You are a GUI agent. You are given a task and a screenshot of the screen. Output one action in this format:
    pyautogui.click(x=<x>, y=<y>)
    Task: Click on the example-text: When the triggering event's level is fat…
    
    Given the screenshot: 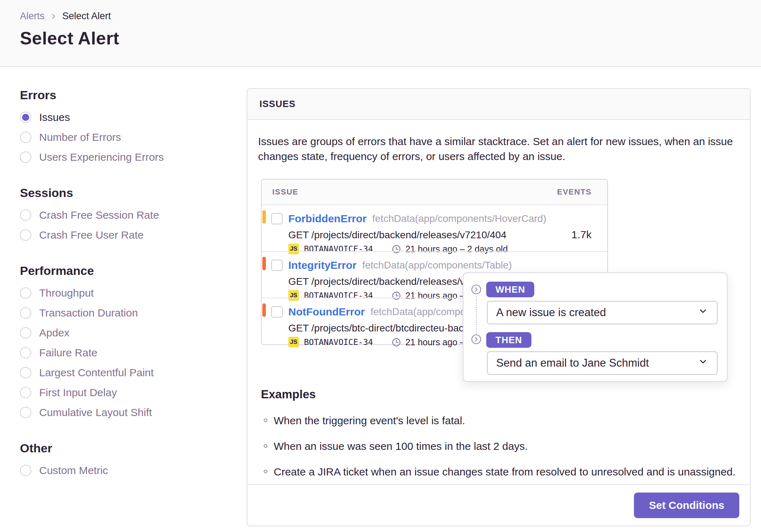 What is the action you would take?
    pyautogui.click(x=369, y=421)
    